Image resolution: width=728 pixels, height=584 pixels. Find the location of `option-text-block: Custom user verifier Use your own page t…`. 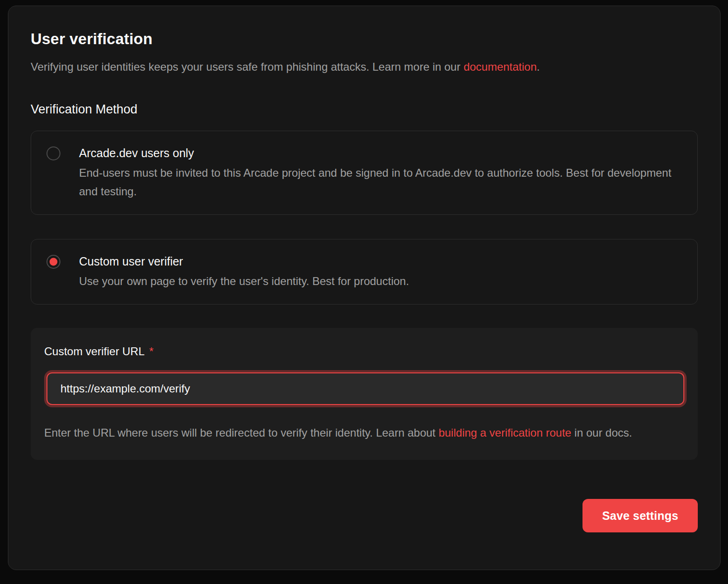

option-text-block: Custom user verifier Use your own page t… is located at coordinates (244, 272).